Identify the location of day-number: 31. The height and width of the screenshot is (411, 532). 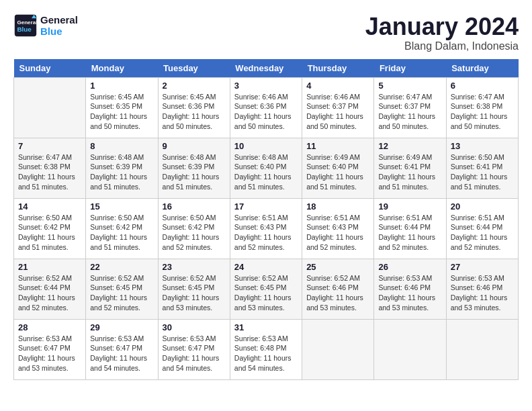
(266, 328).